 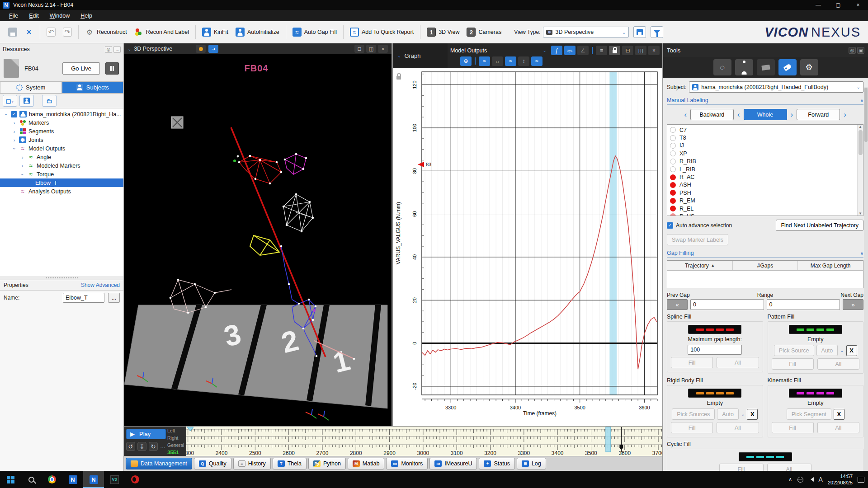 What do you see at coordinates (789, 467) in the screenshot?
I see `cyclic-all-button: All` at bounding box center [789, 467].